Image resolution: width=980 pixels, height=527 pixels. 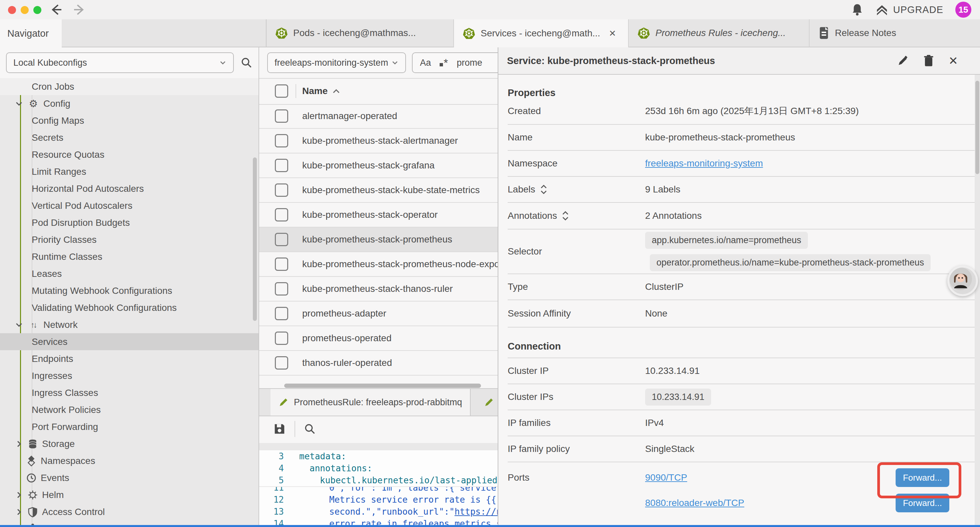 I want to click on assistant-avatar, so click(x=963, y=281).